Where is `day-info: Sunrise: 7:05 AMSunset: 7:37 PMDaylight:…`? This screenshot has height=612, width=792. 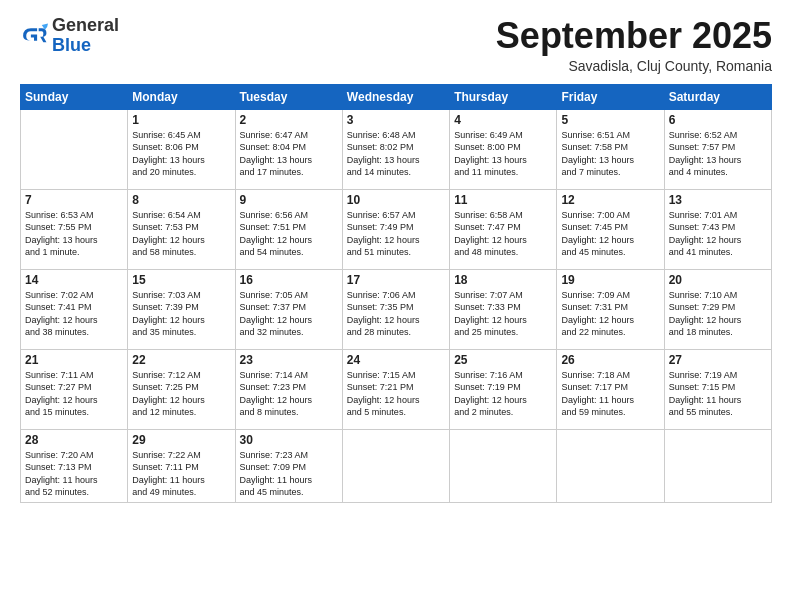
day-info: Sunrise: 7:05 AMSunset: 7:37 PMDaylight:… is located at coordinates (289, 314).